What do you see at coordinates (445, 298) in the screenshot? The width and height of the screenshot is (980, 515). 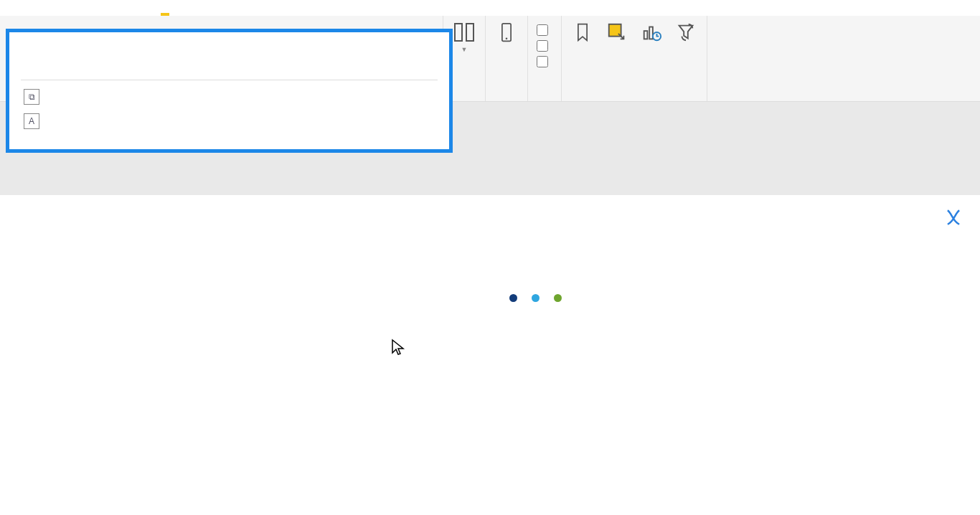 I see `data-table` at bounding box center [445, 298].